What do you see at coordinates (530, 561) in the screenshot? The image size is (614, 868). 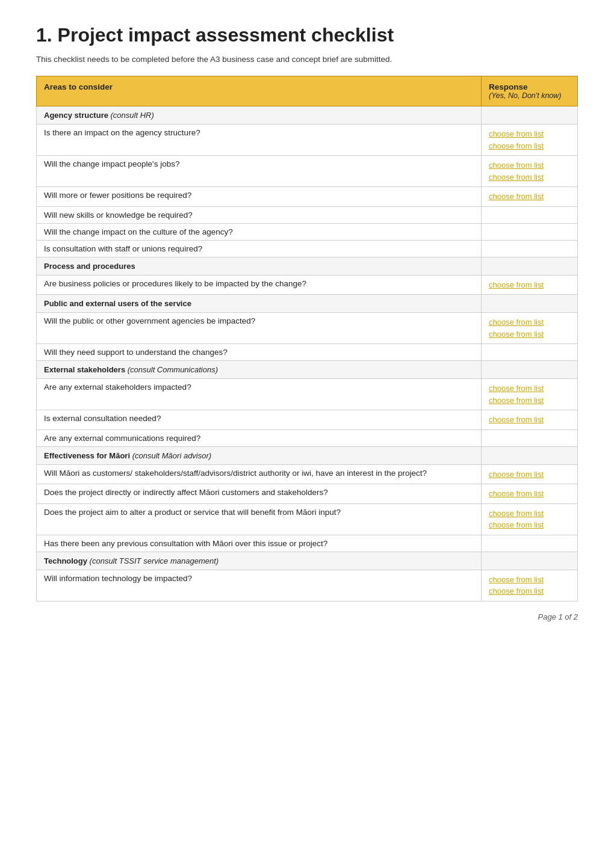 I see `section-response-empty-technology` at bounding box center [530, 561].